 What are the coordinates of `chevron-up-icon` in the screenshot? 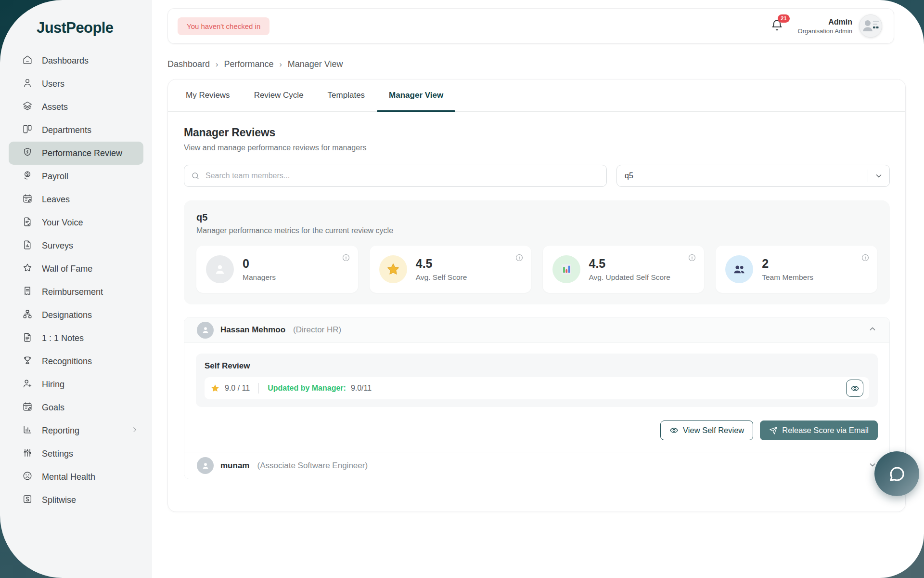 It's located at (873, 330).